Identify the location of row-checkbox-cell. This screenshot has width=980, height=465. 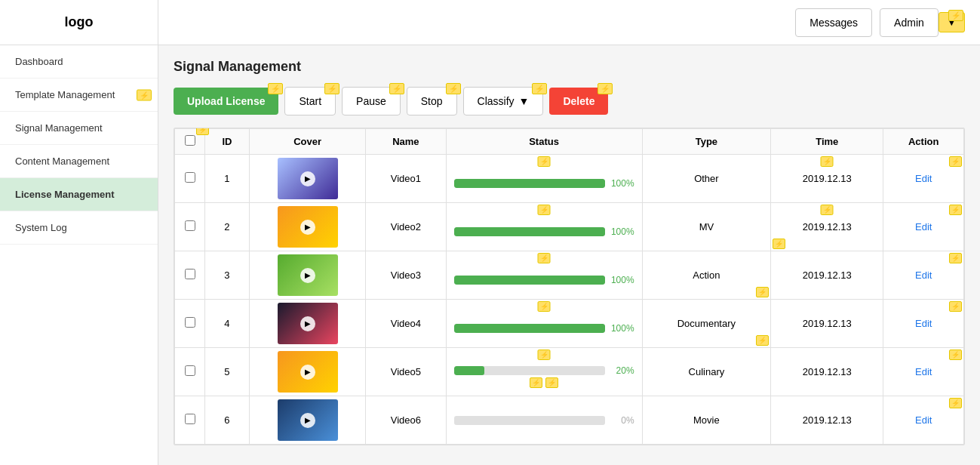
(190, 420).